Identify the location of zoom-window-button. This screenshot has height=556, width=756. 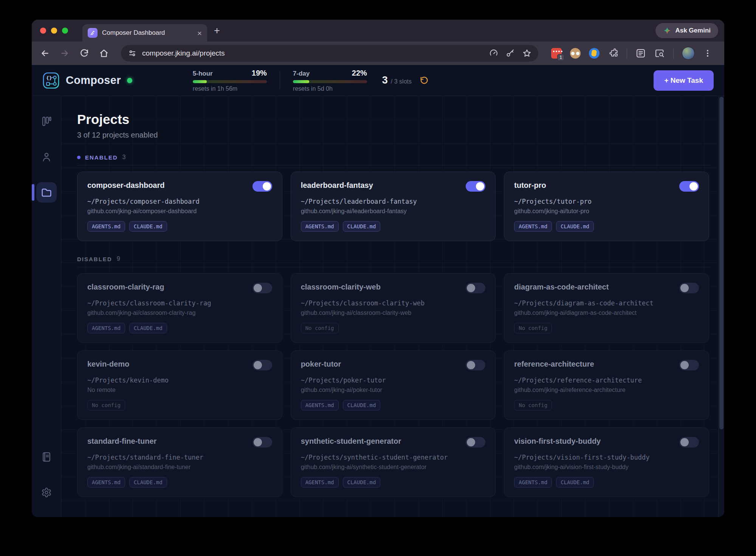
(65, 31).